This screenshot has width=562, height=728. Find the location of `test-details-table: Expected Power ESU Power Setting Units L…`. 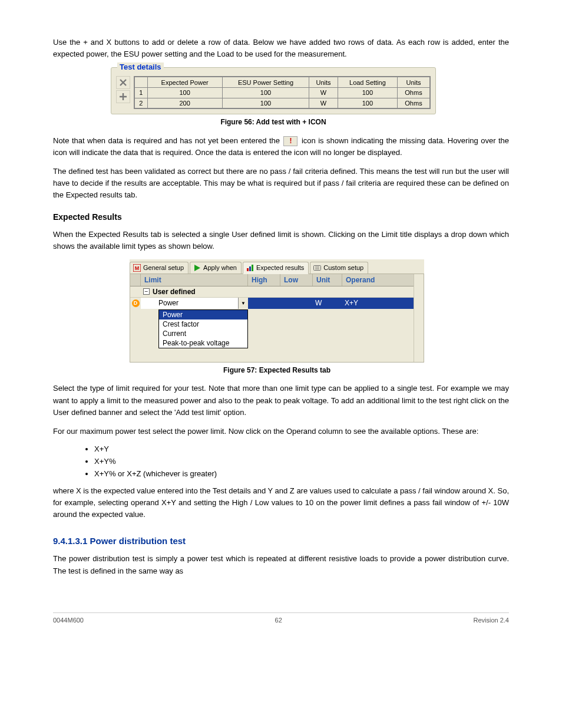

test-details-table: Expected Power ESU Power Setting Units L… is located at coordinates (282, 93).